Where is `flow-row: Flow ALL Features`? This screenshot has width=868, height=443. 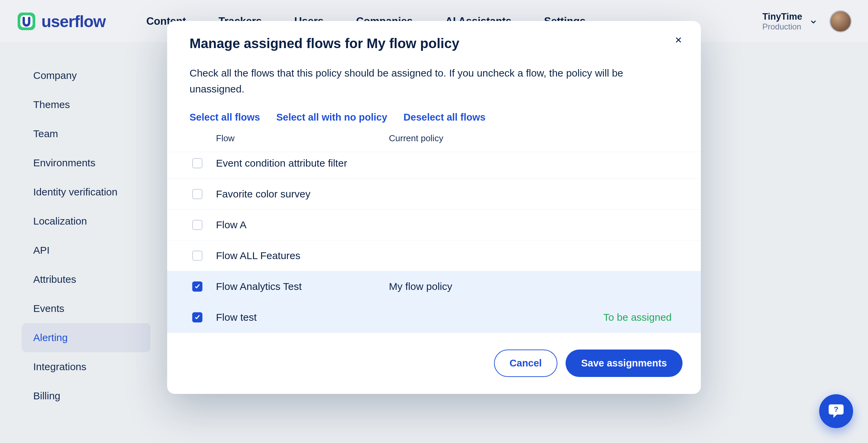 flow-row: Flow ALL Features is located at coordinates (434, 256).